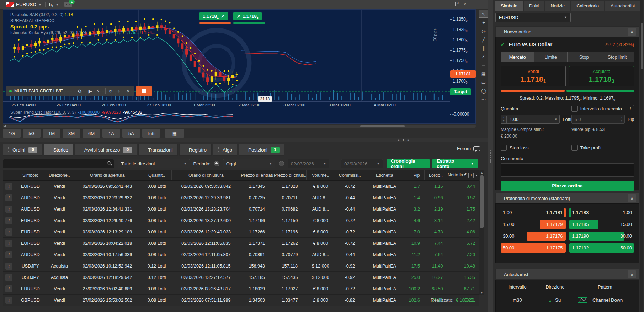 Image resolution: width=644 pixels, height=312 pixels. What do you see at coordinates (241, 209) in the screenshot?
I see `table-row: iAUDUSDVendi02/03/2026 12:34:41.3310.08 …` at bounding box center [241, 209].